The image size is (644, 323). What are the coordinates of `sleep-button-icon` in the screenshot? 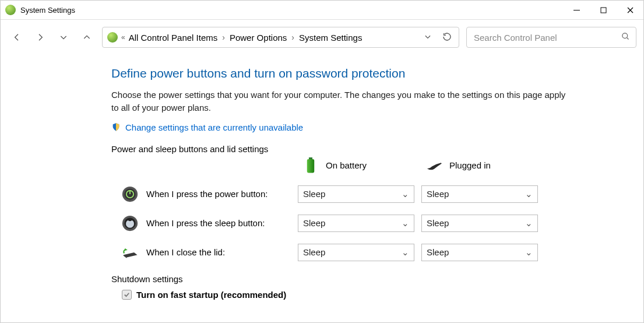 It's located at (130, 223).